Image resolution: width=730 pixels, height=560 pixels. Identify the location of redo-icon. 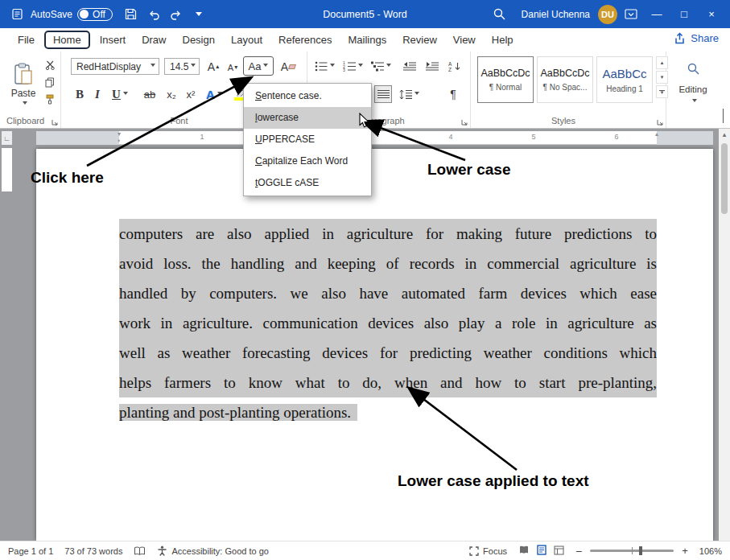
(176, 14).